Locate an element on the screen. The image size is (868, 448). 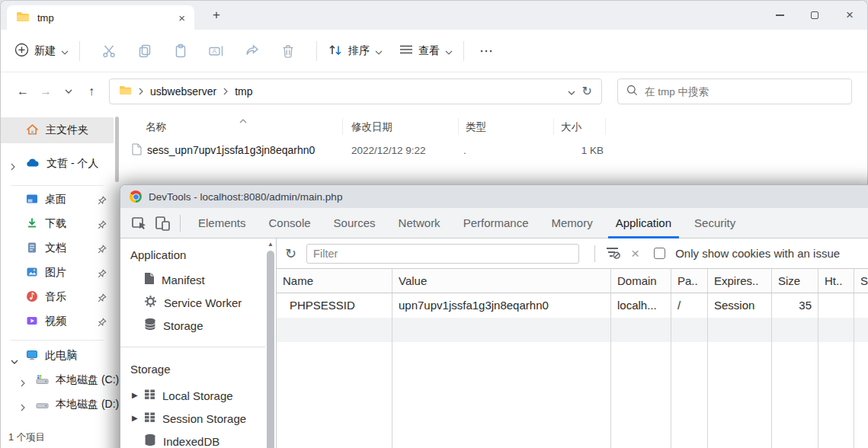
sidebar-item-desktop: 桌面 is located at coordinates (57, 200).